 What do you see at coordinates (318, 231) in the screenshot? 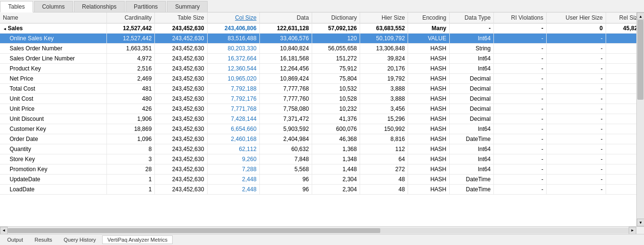
I see `h-scroll-track` at bounding box center [318, 231].